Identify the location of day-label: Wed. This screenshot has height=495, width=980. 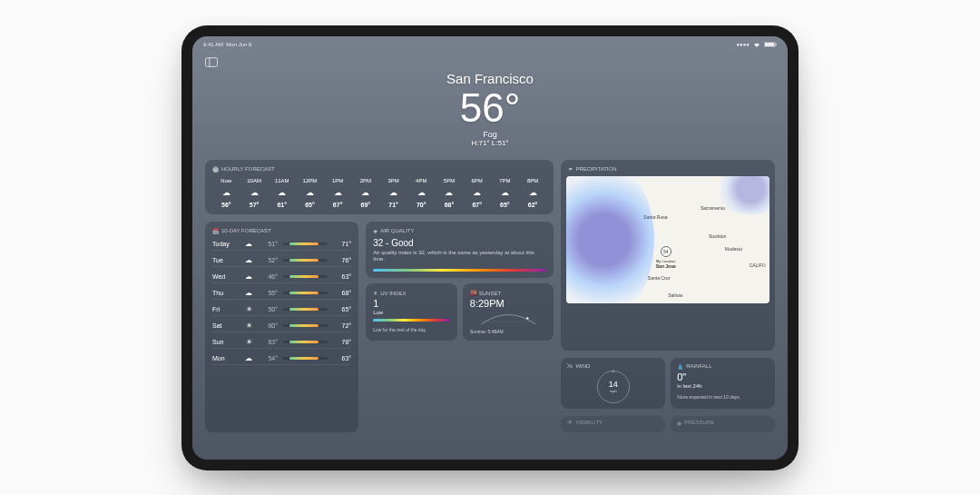
(225, 276).